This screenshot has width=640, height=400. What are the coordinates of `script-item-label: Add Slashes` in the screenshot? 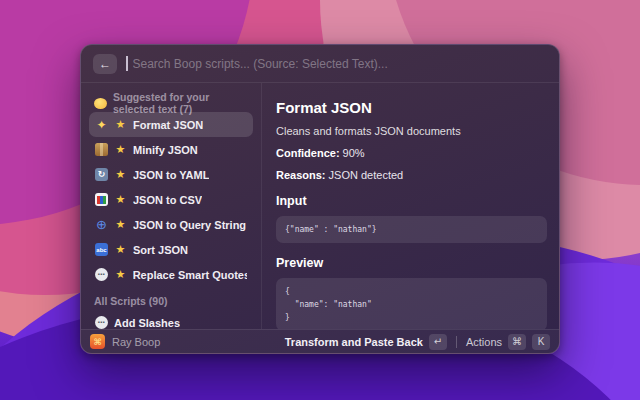 It's located at (147, 323).